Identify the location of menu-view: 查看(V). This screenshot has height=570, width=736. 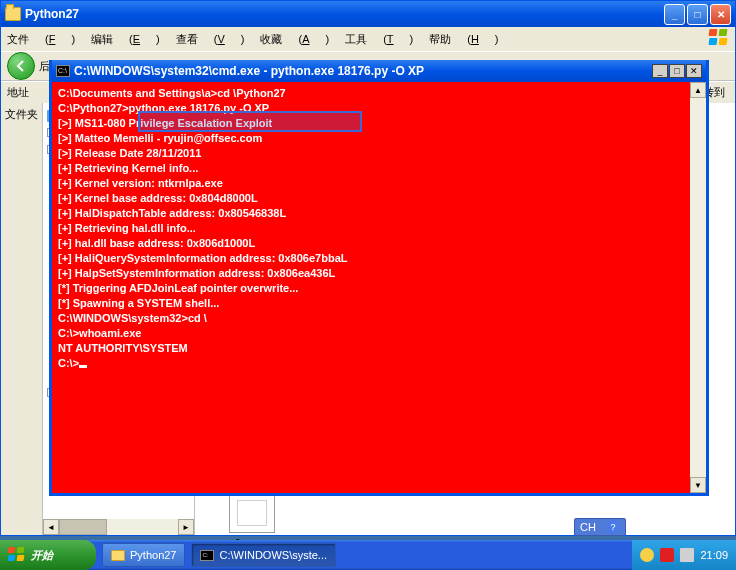
(210, 40).